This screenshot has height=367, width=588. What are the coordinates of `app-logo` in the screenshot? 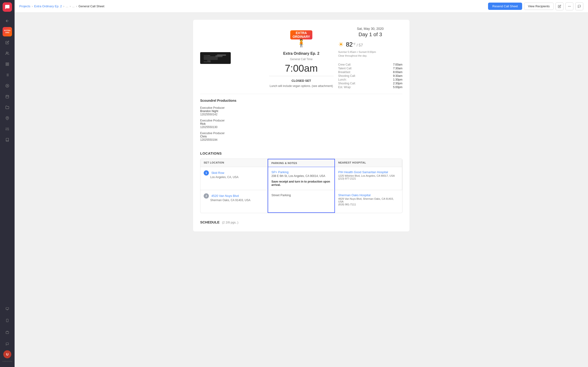 It's located at (7, 7).